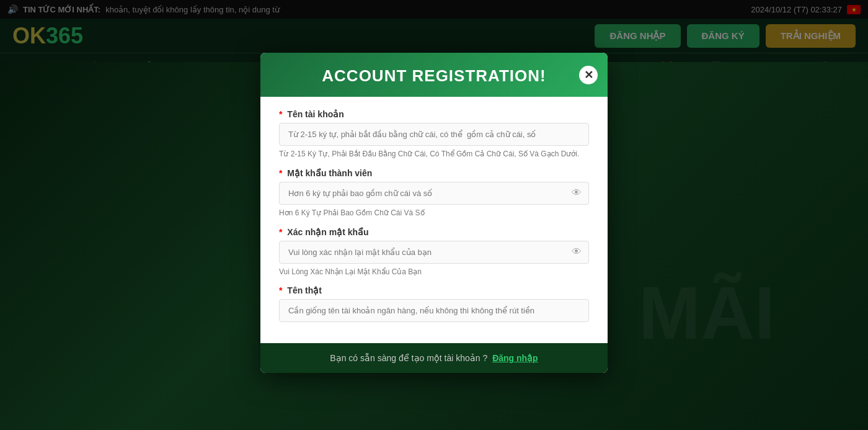  I want to click on realname-input, so click(434, 310).